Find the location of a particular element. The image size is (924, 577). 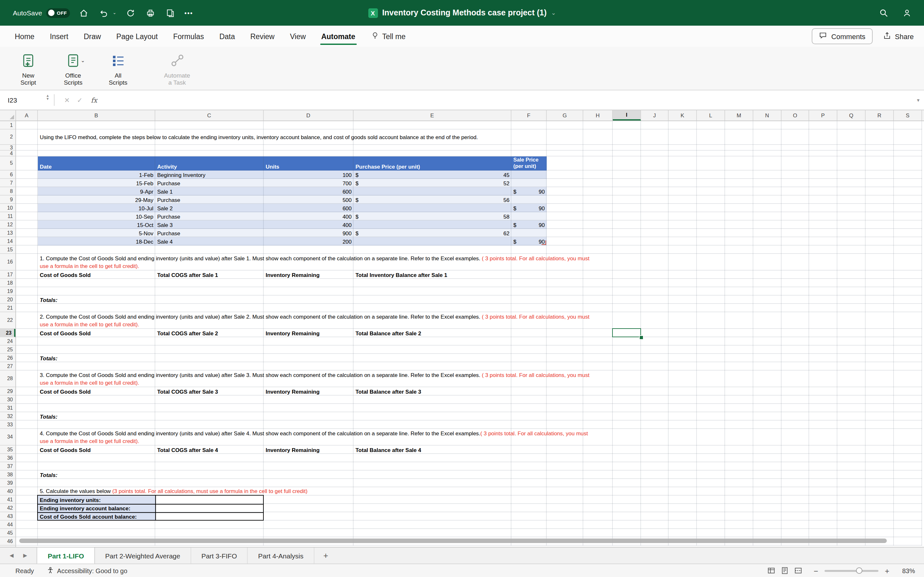

cell-D13: 900 is located at coordinates (309, 233).